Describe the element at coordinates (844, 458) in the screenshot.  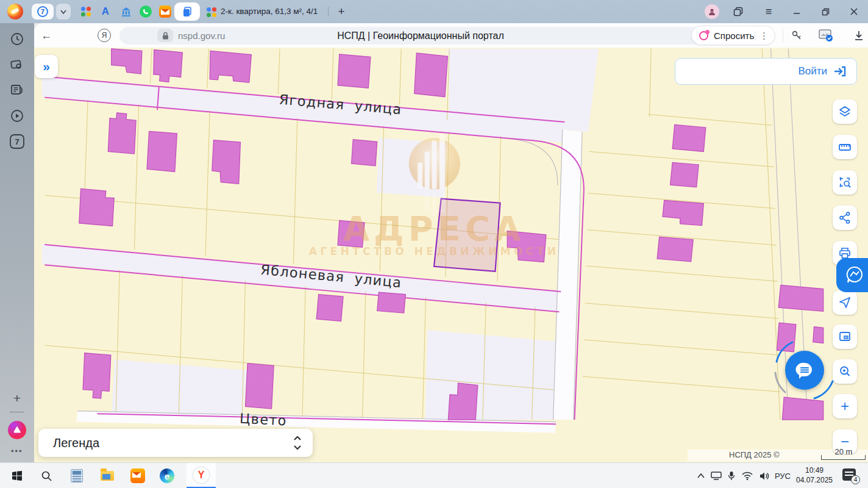
I see `scale-bar` at that location.